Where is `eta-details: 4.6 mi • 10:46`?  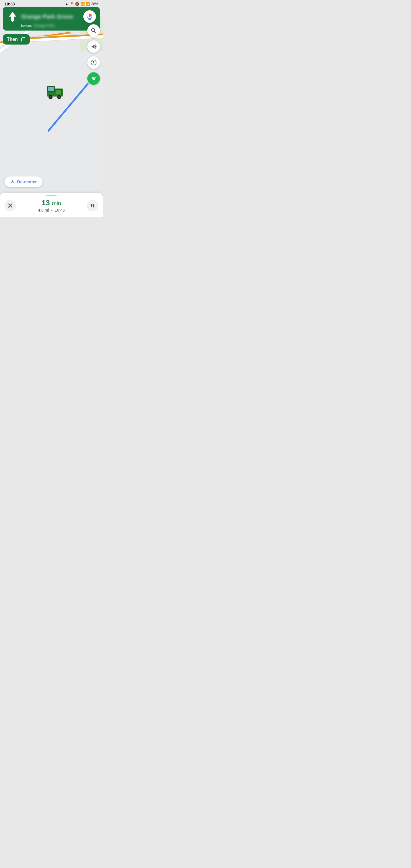 eta-details: 4.6 mi • 10:46 is located at coordinates (51, 210).